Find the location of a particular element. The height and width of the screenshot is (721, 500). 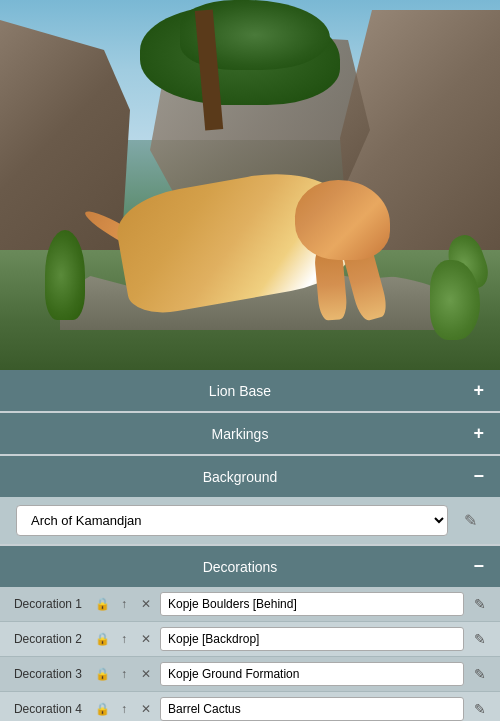

markings-section: Markings + is located at coordinates (250, 434).